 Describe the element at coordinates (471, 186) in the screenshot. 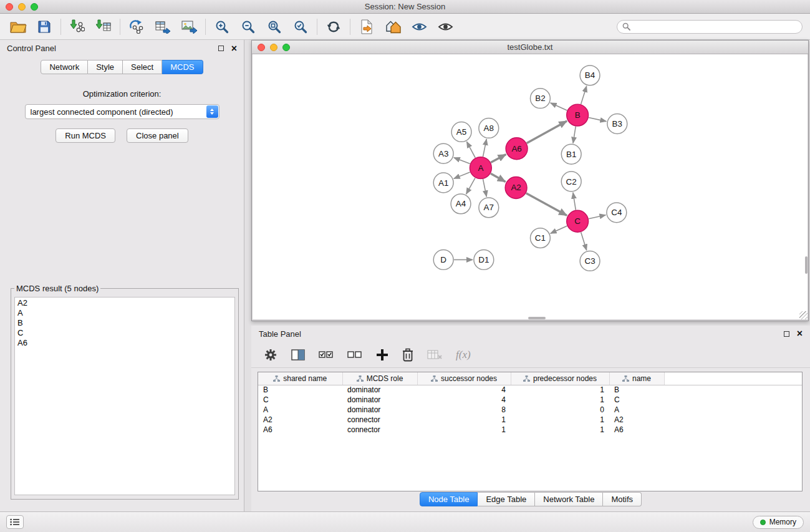

I see `graph-edge-A-A4` at that location.